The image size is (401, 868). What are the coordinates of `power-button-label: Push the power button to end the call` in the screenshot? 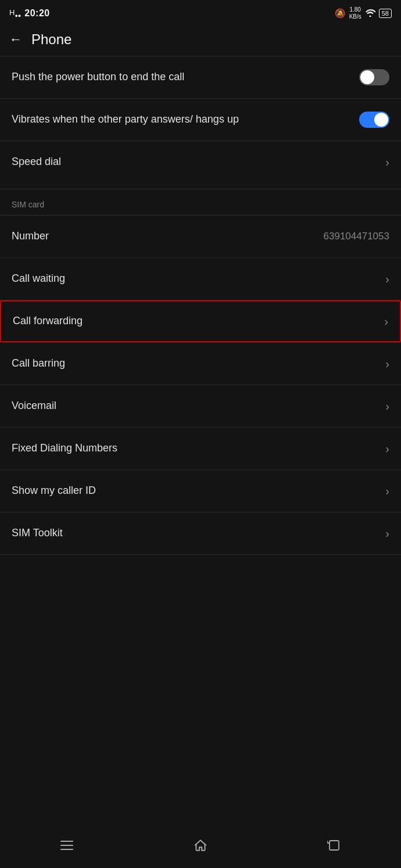 It's located at (185, 77).